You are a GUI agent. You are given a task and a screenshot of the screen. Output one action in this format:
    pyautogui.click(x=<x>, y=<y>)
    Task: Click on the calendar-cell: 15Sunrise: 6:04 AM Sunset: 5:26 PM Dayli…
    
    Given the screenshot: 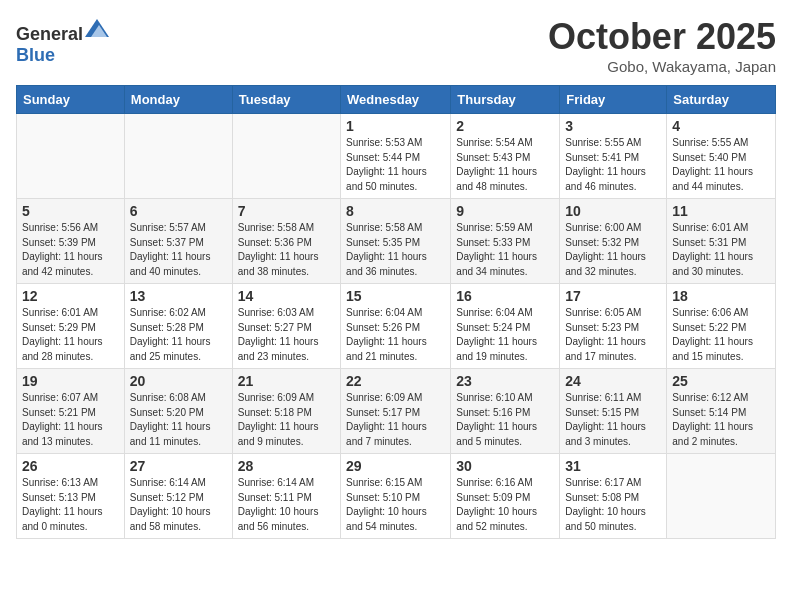 What is the action you would take?
    pyautogui.click(x=396, y=326)
    